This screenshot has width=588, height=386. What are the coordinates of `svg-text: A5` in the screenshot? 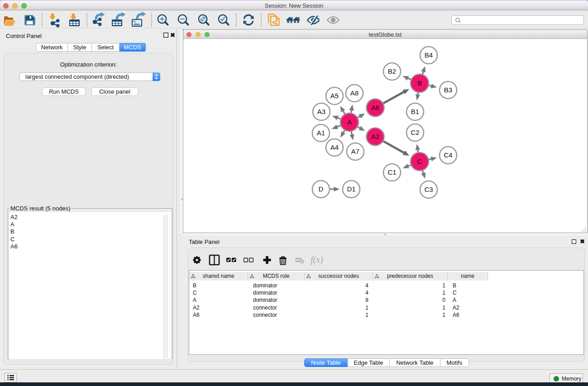 It's located at (335, 96).